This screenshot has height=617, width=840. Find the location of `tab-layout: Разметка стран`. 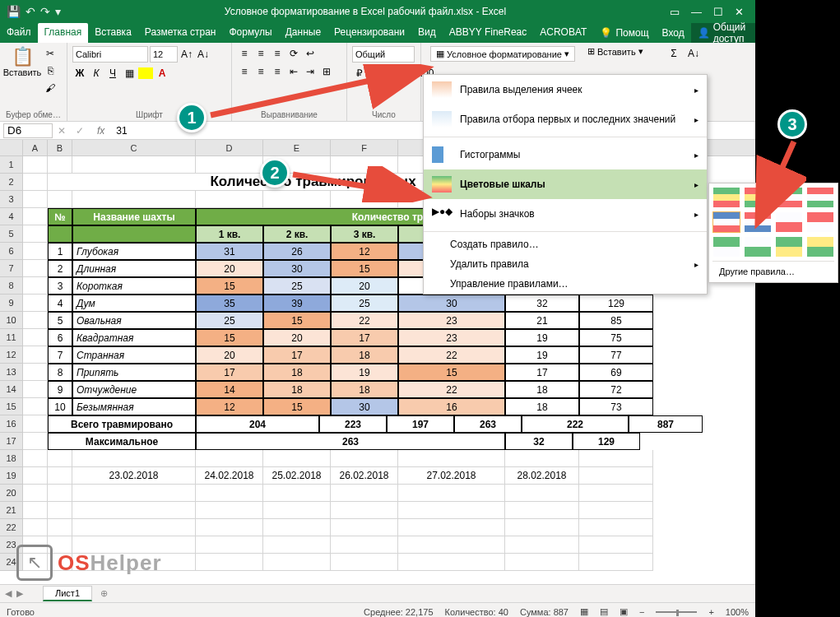

tab-layout: Разметка стран is located at coordinates (181, 33).